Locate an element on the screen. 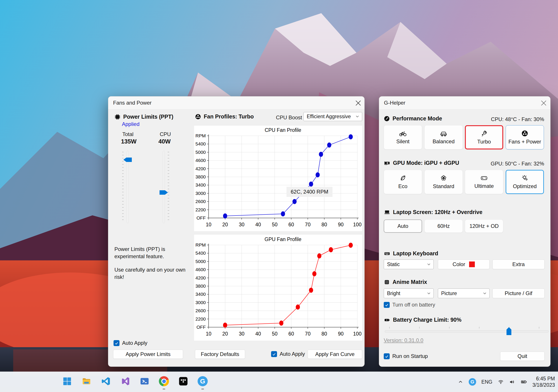  cpu-watts-value: 40W is located at coordinates (165, 142).